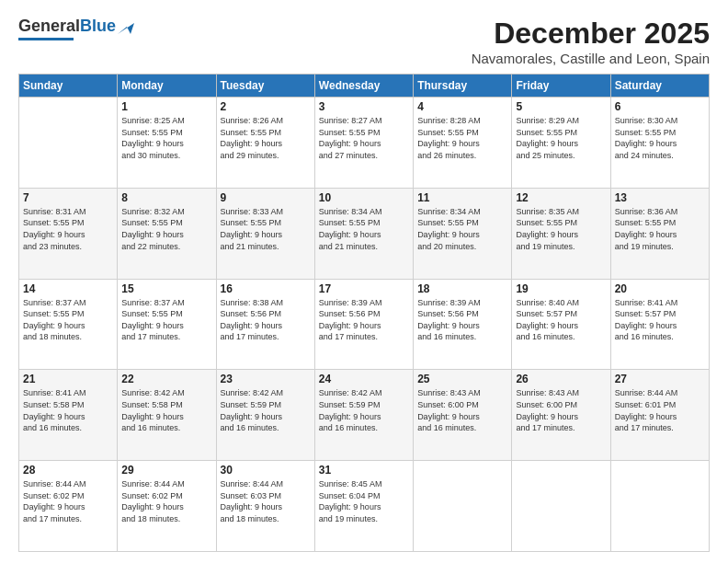 Image resolution: width=728 pixels, height=563 pixels. Describe the element at coordinates (660, 107) in the screenshot. I see `day-number: 6` at that location.